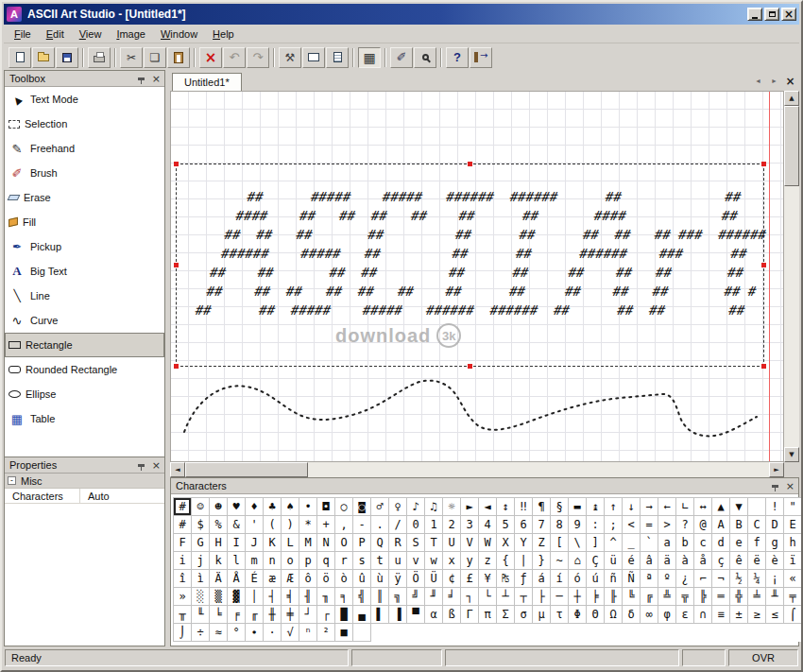 This screenshot has width=803, height=672. I want to click on character-cell: ß, so click(452, 614).